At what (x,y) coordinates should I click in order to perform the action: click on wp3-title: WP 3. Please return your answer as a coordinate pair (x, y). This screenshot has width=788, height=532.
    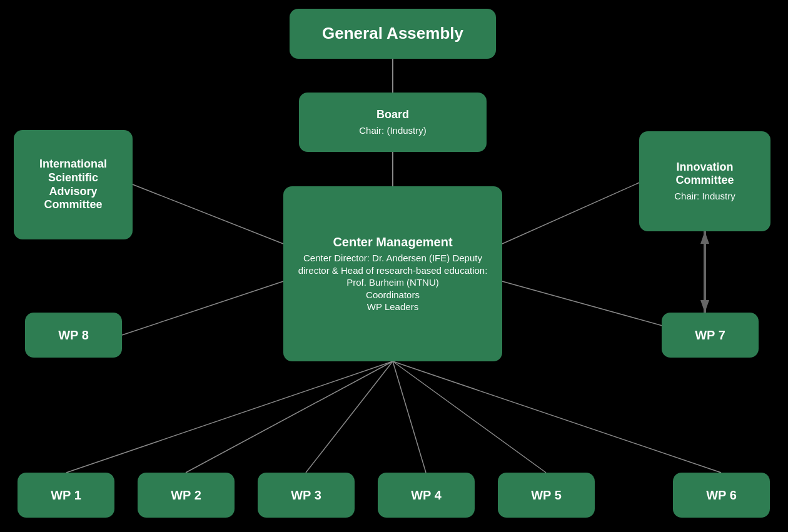
    Looking at the image, I should click on (306, 495).